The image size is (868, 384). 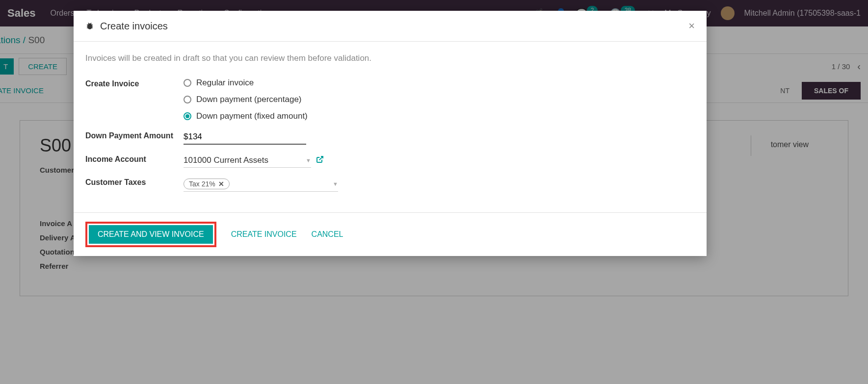 What do you see at coordinates (390, 58) in the screenshot?
I see `modal-info-text: Invoices will be created in draft so tha…` at bounding box center [390, 58].